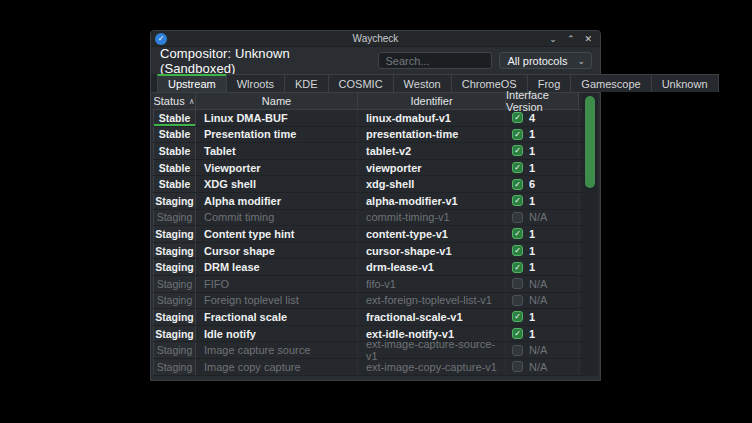 The image size is (752, 423). Describe the element at coordinates (376, 368) in the screenshot. I see `table-row: StagingImage copy captureext-image-copy-…` at that location.